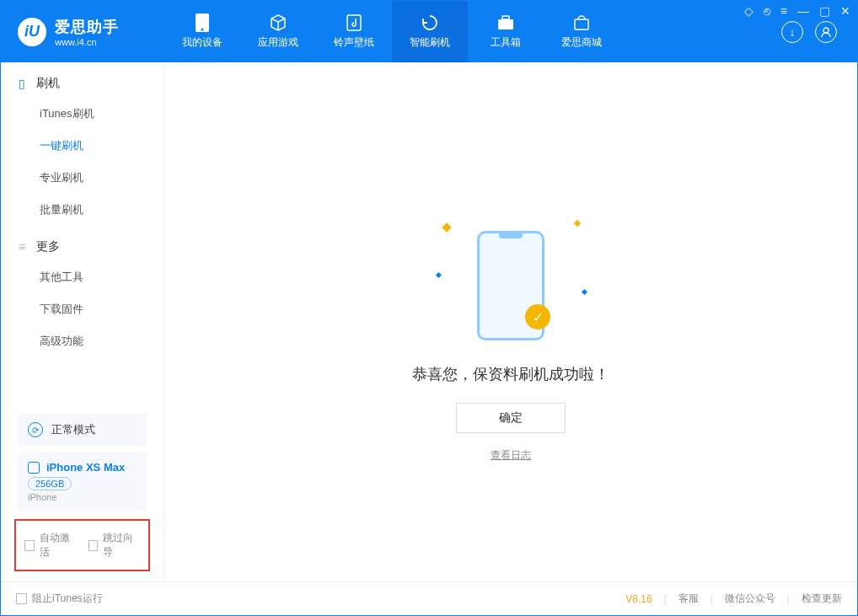  Describe the element at coordinates (824, 11) in the screenshot. I see `maximize-button: ▢` at that location.